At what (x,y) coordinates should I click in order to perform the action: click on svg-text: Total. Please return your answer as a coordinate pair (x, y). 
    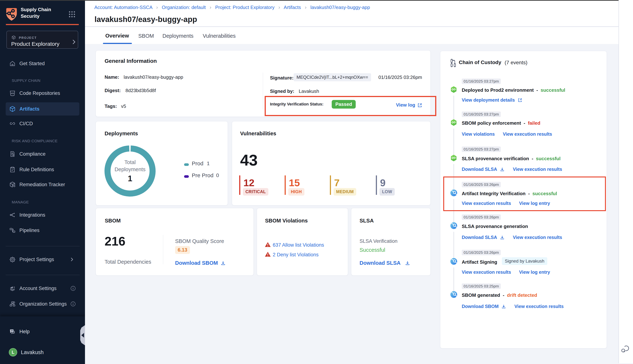
    Looking at the image, I should click on (130, 162).